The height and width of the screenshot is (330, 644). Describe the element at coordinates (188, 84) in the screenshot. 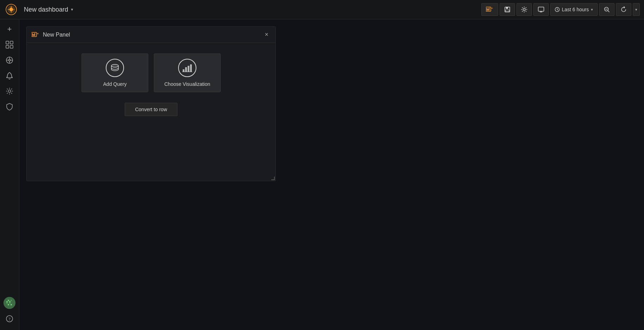

I see `choose-visualization-label: Choose Visualization` at that location.